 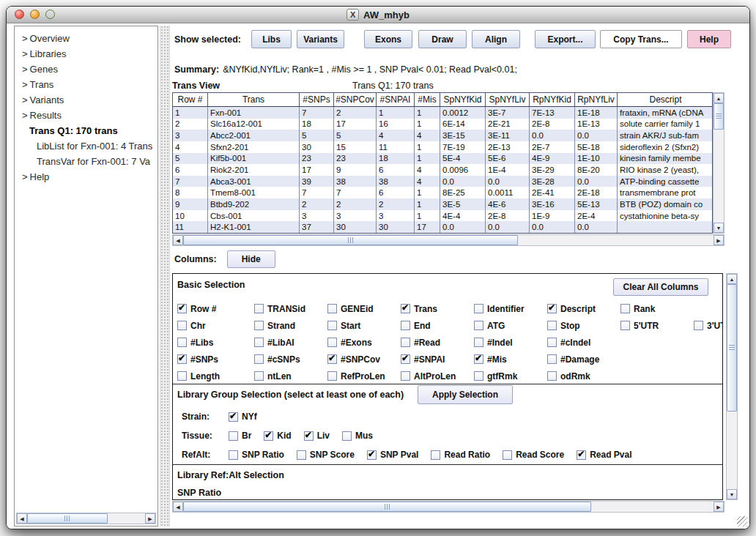 I want to click on checkbox-option--indel: #Indel, so click(x=511, y=343).